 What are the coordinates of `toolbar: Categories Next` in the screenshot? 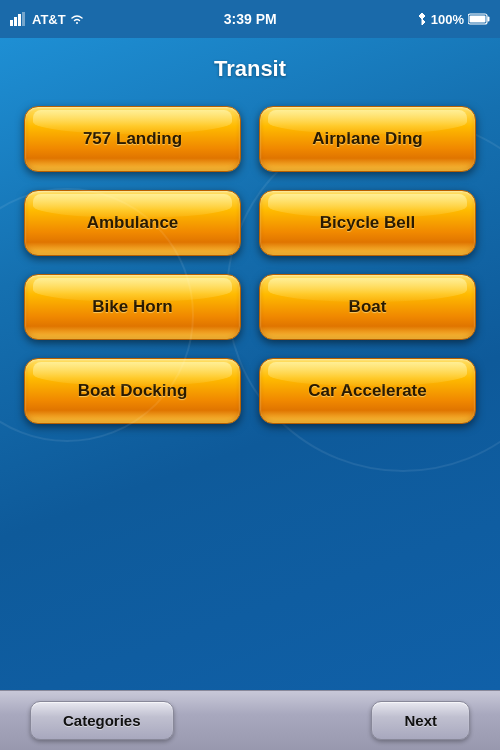 It's located at (250, 720).